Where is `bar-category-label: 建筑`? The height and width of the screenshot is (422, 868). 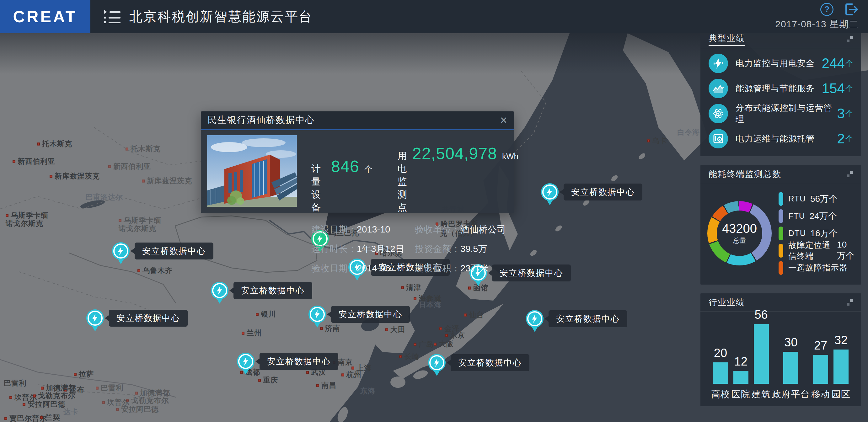 bar-category-label: 建筑 is located at coordinates (761, 394).